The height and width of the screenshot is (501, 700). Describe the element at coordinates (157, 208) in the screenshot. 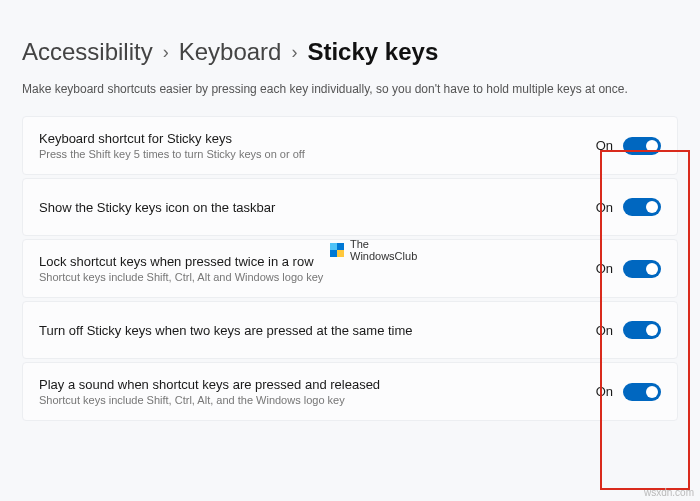

I see `setting-title: Show the Sticky keys icon on the taskbar` at that location.